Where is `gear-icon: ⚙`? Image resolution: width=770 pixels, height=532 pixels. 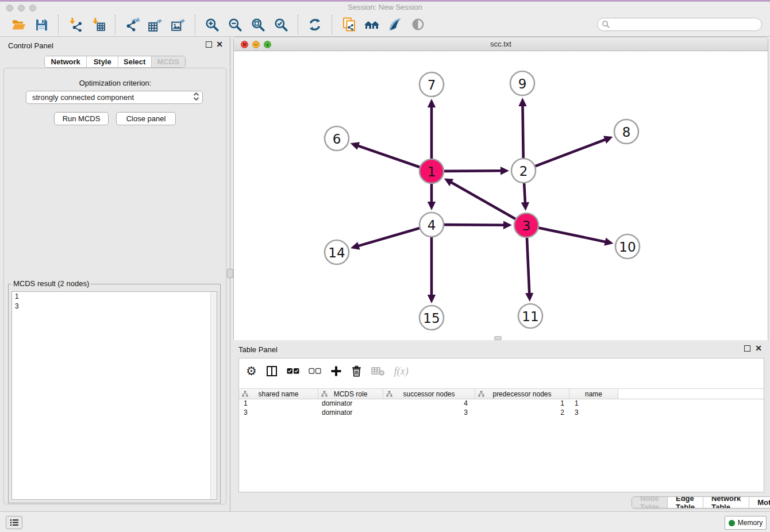 gear-icon: ⚙ is located at coordinates (252, 371).